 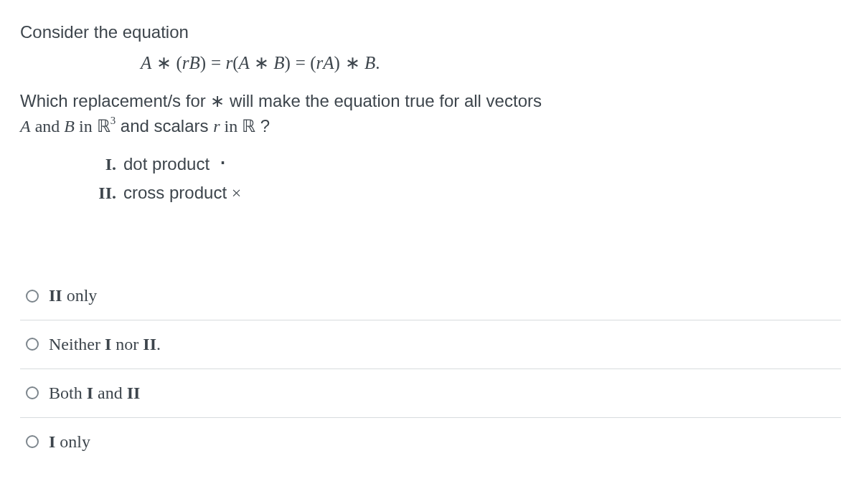 I want to click on prompt-A: A, so click(x=26, y=126).